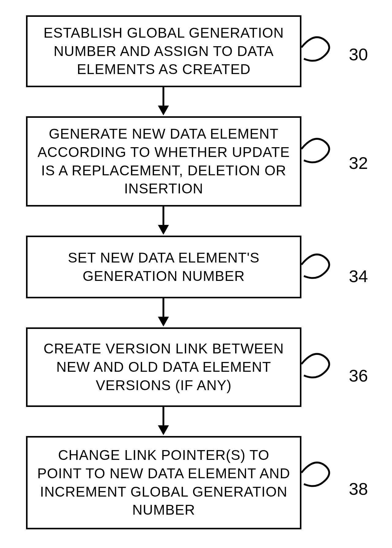  Describe the element at coordinates (164, 51) in the screenshot. I see `step-text: ESTABLISH GLOBAL GENERATION NUMBER AND A…` at that location.